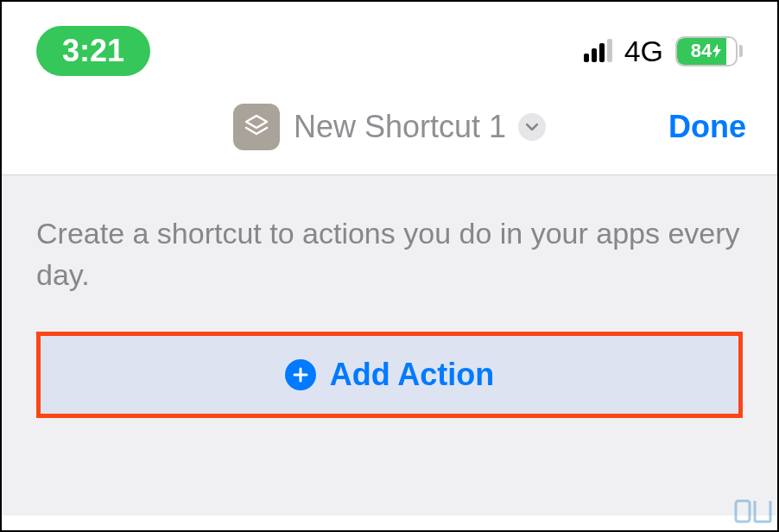 The image size is (779, 532). What do you see at coordinates (413, 375) in the screenshot?
I see `add-action-label: Add Action` at bounding box center [413, 375].